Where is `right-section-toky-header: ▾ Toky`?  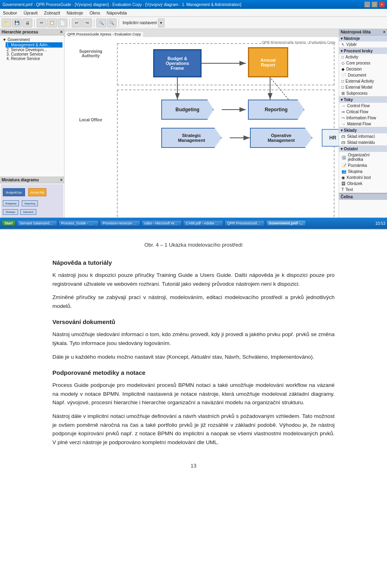 right-section-toky-header: ▾ Toky is located at coordinates (363, 100).